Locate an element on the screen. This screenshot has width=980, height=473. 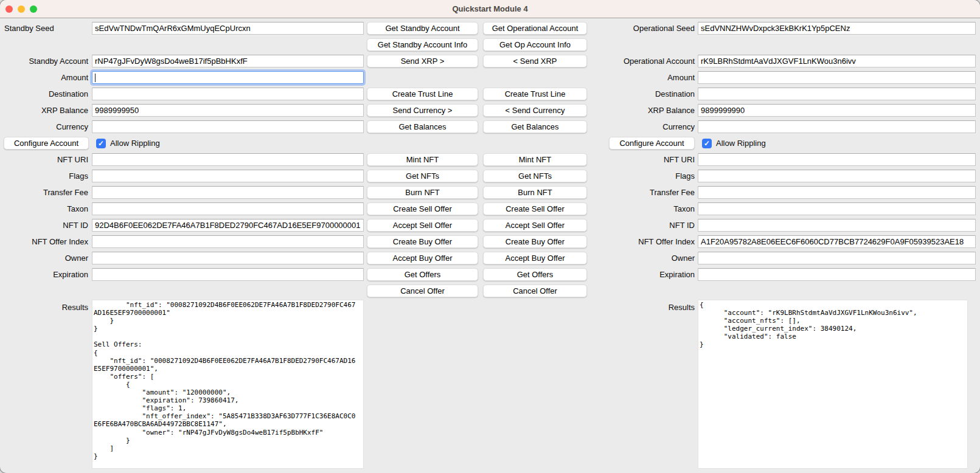
row-xrp-balance: XRP Balance 9989999950 Send Currency > <… is located at coordinates (490, 111).